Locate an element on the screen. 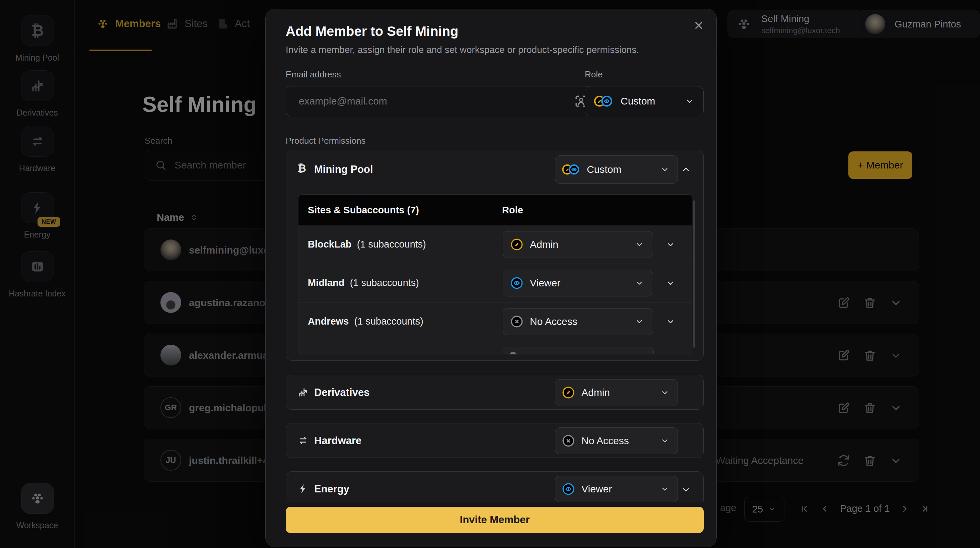 This screenshot has width=980, height=548. sites-table-header: Sites & Subaccounts (7) Role is located at coordinates (495, 210).